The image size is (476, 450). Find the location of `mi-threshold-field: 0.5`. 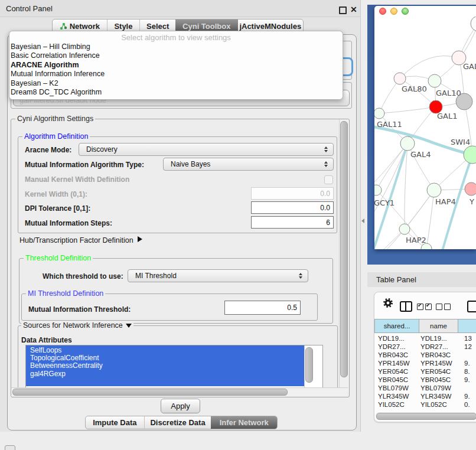

mi-threshold-field: 0.5 is located at coordinates (262, 308).